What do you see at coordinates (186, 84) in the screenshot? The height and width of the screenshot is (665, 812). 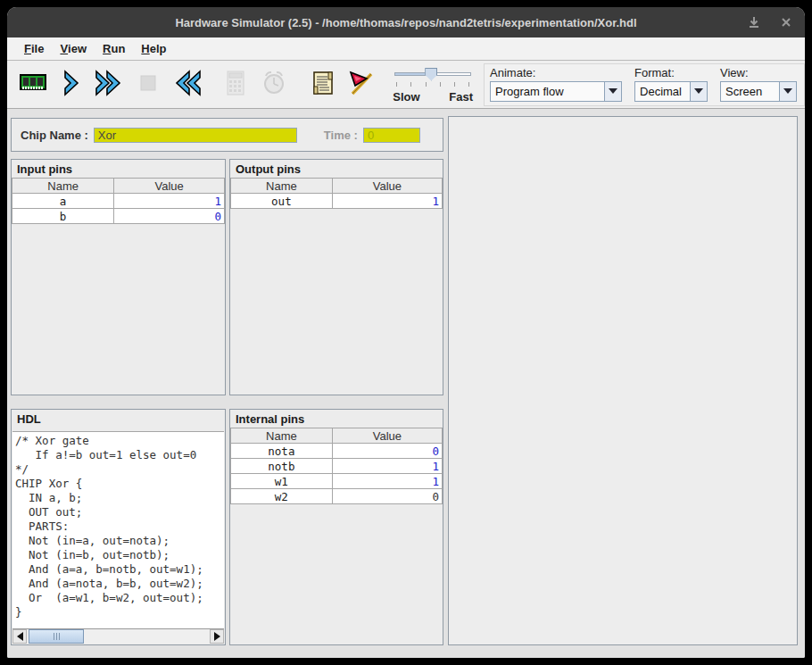 I see `reset-icon` at bounding box center [186, 84].